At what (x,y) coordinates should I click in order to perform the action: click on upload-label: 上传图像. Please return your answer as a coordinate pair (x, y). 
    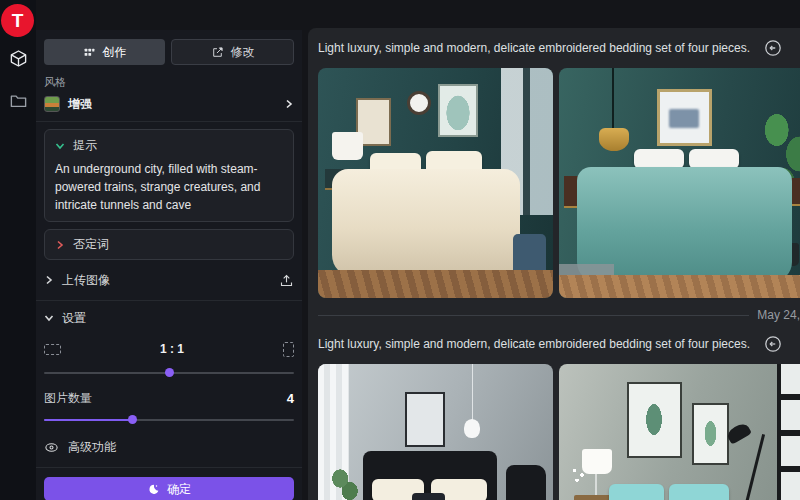
    Looking at the image, I should click on (86, 280).